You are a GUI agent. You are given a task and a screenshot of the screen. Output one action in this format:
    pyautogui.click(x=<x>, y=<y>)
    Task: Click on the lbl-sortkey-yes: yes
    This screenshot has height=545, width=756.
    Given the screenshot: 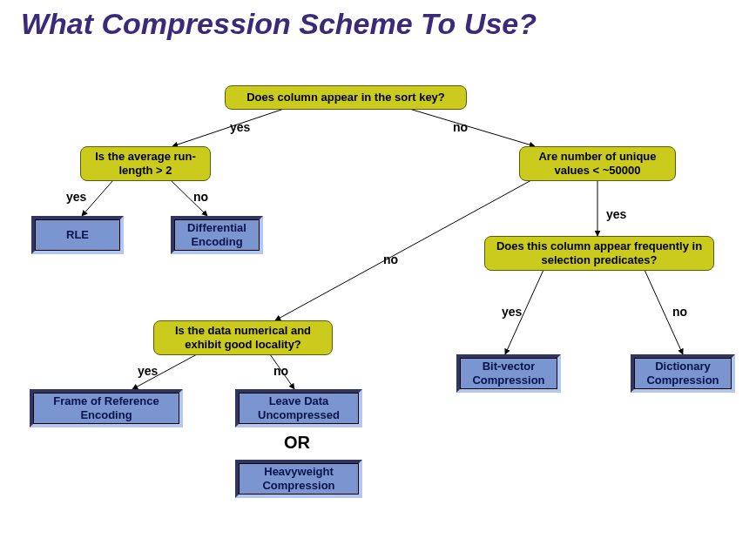 What is the action you would take?
    pyautogui.click(x=240, y=127)
    